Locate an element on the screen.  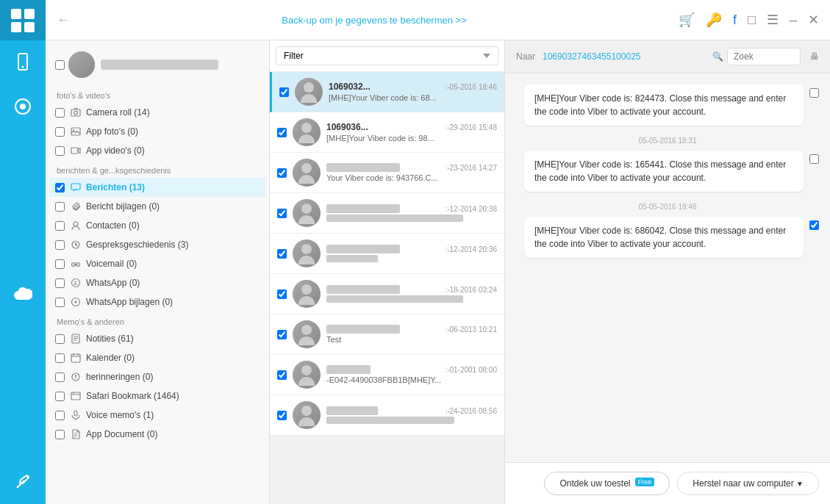
msg-time-7: :-06-2013 10:21 is located at coordinates (471, 329).